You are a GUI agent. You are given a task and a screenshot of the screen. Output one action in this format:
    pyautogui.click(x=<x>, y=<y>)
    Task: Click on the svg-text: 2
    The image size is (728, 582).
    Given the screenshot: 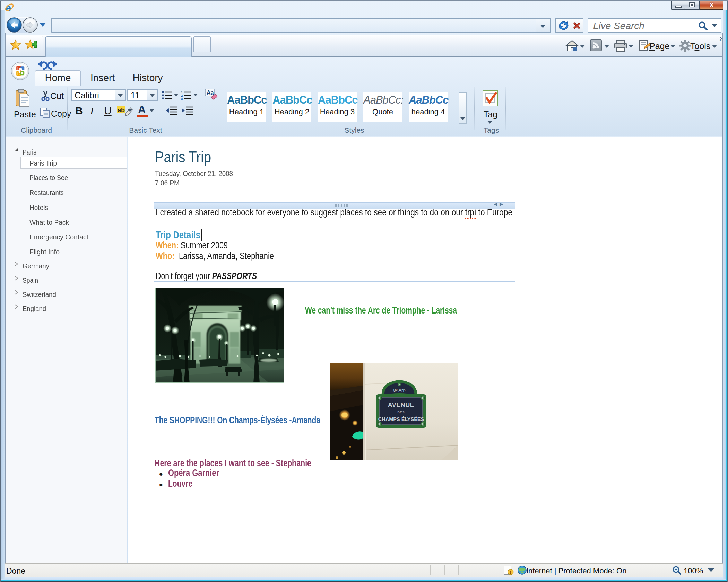 What is the action you would take?
    pyautogui.click(x=182, y=96)
    